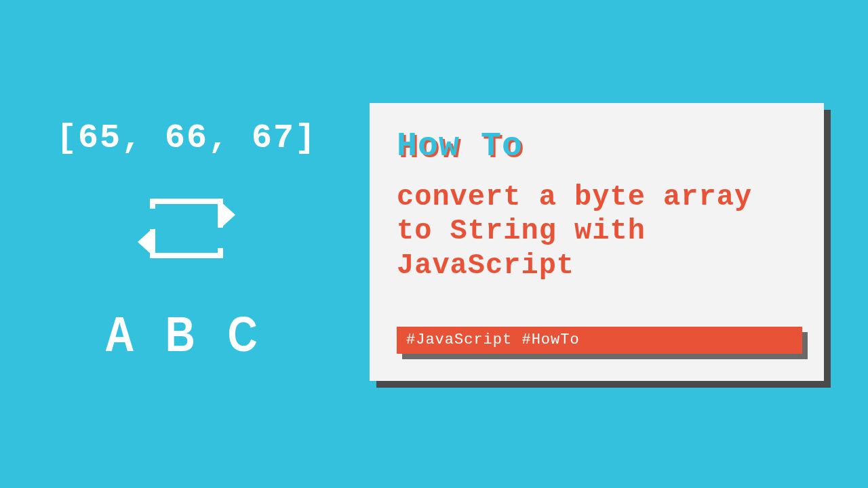 The image size is (868, 488). I want to click on kicker-text: How To, so click(597, 146).